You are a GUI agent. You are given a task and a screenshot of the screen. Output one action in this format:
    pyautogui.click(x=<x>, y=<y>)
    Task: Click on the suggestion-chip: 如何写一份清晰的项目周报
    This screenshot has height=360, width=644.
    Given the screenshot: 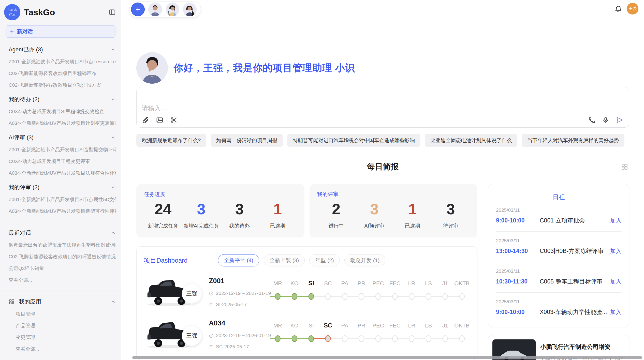 What is the action you would take?
    pyautogui.click(x=247, y=140)
    